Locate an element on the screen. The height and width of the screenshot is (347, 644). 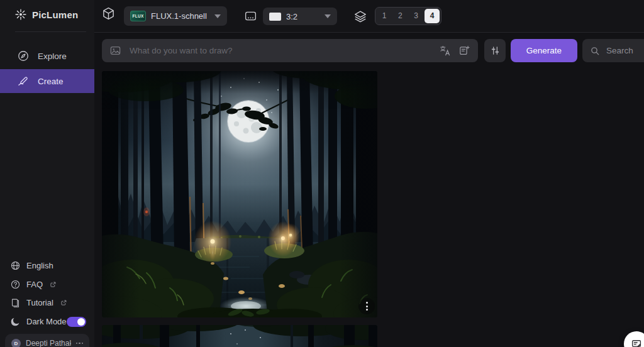
faq-link: FAQ is located at coordinates (47, 284).